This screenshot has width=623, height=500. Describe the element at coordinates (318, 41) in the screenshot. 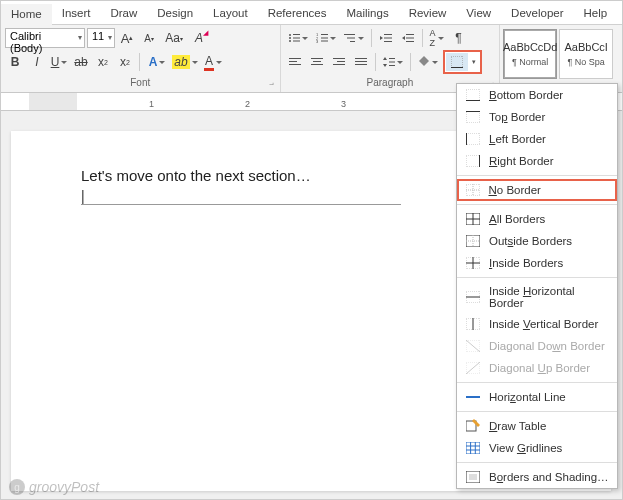

I see `svg-text: 3` at that location.